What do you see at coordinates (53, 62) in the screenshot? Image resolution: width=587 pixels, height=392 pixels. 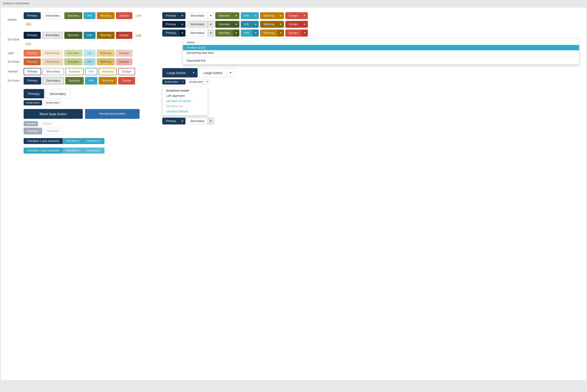 I see `secondary-light-hover-btn: Secondary` at bounding box center [53, 62].